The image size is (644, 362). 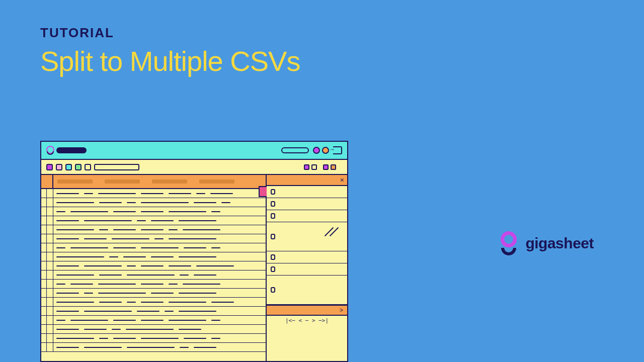 What do you see at coordinates (194, 167) in the screenshot?
I see `toolbar` at bounding box center [194, 167].